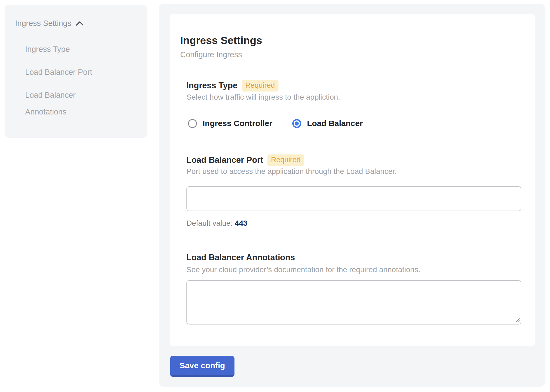 Image resolution: width=550 pixels, height=392 pixels. What do you see at coordinates (241, 258) in the screenshot?
I see `load-balancer-annotations-section-heading: Load Balancer Annotations` at bounding box center [241, 258].